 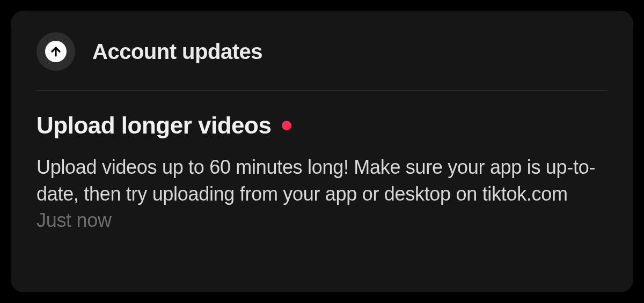 What do you see at coordinates (322, 125) in the screenshot?
I see `title-row: Upload longer videos` at bounding box center [322, 125].